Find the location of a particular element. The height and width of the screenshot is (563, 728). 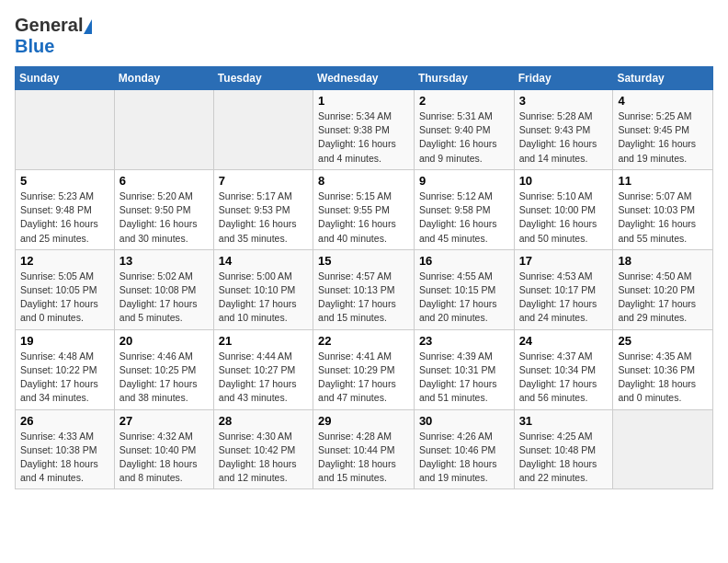

page-header: General Blue is located at coordinates (364, 36).